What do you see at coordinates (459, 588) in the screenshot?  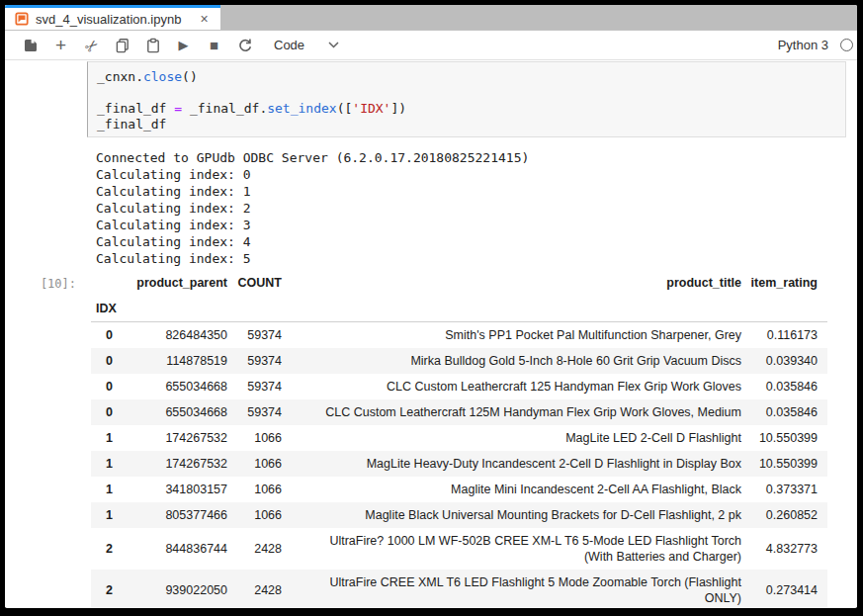 I see `table-row: 29390220502428UltraFire CREE XML T6 LED …` at bounding box center [459, 588].